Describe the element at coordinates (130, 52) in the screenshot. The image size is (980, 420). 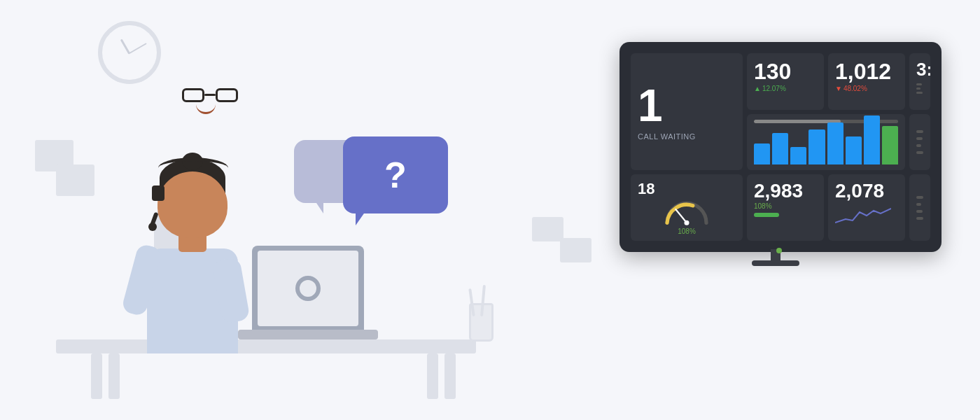
I see `clock-icon` at that location.